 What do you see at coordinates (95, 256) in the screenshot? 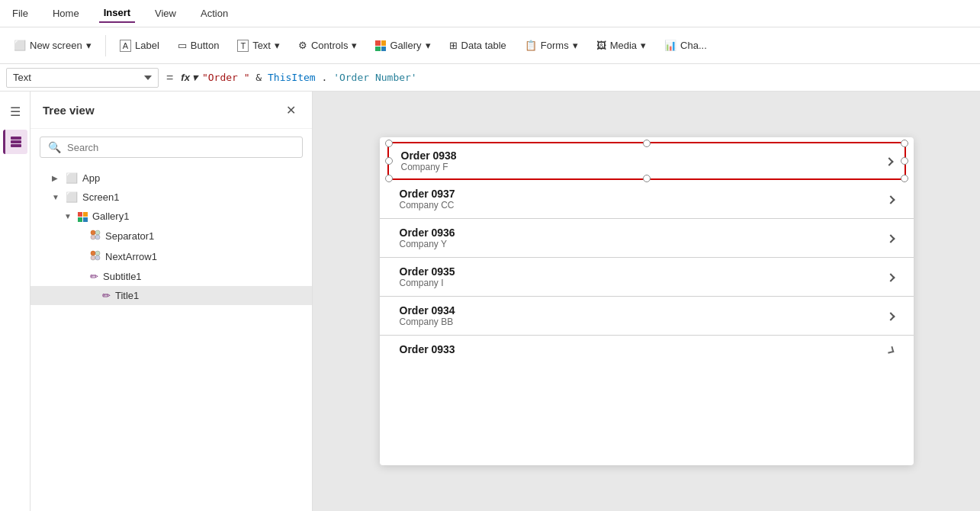
I see `next-arrow-icon` at bounding box center [95, 256].